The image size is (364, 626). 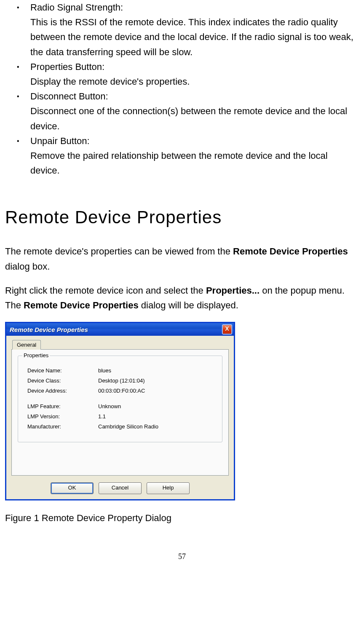 I want to click on tab-panel: Properties Device Name: blues Device Cla…, so click(x=120, y=412).